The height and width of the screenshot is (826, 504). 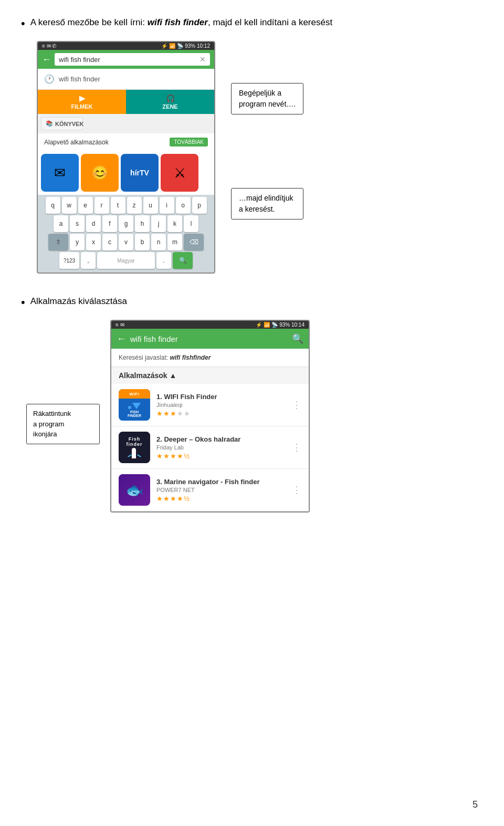 I want to click on app-3-dev: POWER7 NET, so click(x=221, y=490).